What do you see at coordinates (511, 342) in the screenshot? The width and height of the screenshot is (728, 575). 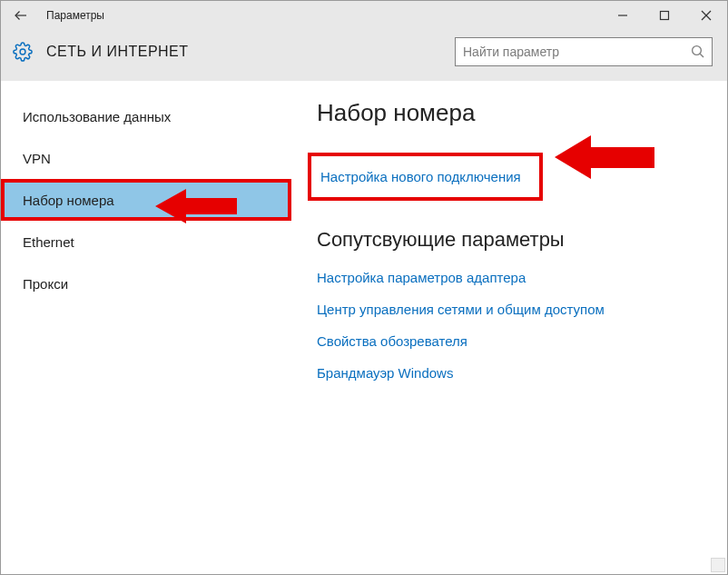 I see `link-internet-options: Свойства обозревателя` at bounding box center [511, 342].